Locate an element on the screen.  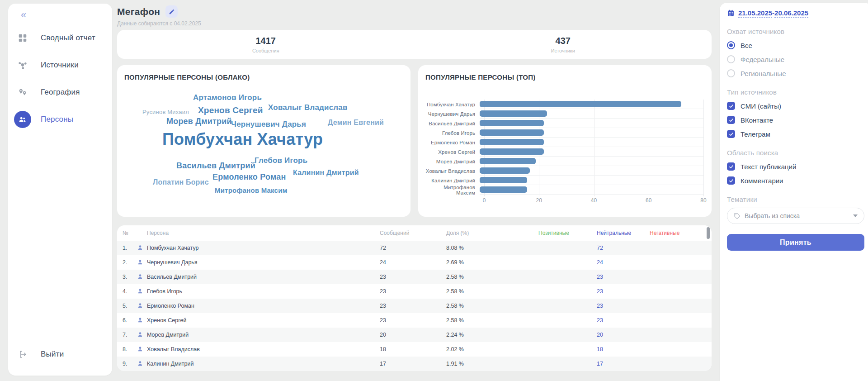
cloud-word: Митрофанов Максим is located at coordinates (251, 190).